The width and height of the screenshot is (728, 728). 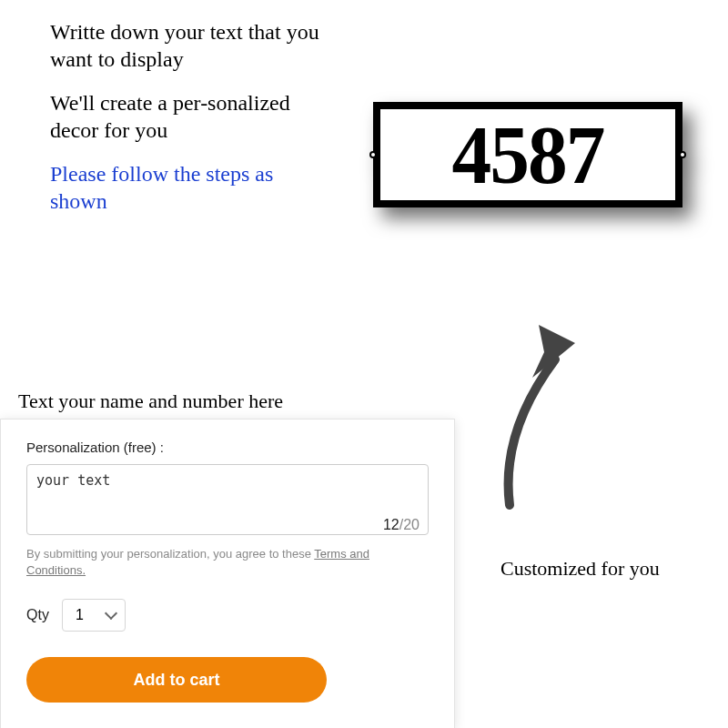 I want to click on char-count-max: /20, so click(x=410, y=524).